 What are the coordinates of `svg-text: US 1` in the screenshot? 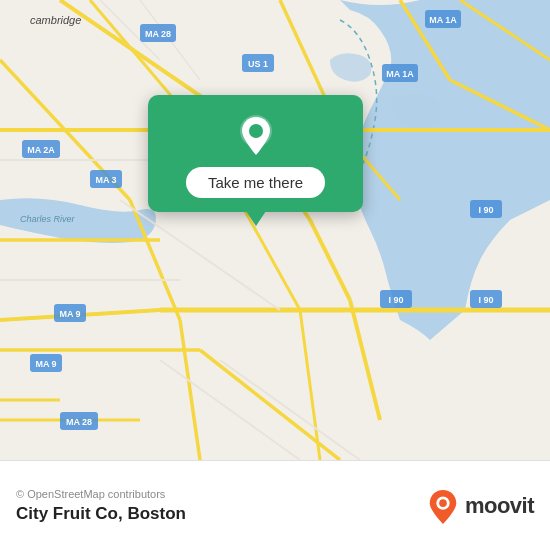 It's located at (258, 64).